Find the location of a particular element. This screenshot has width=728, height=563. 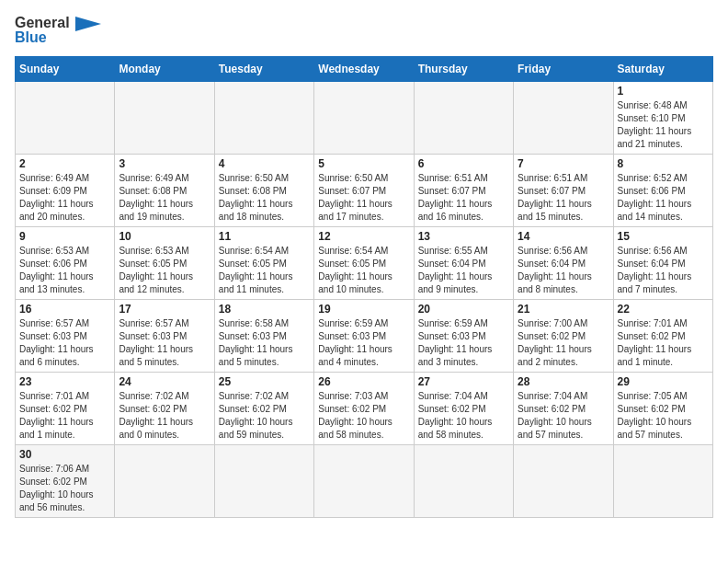

day-cell: 20Sunrise: 6:59 AM Sunset: 6:03 PM Dayli… is located at coordinates (463, 335).